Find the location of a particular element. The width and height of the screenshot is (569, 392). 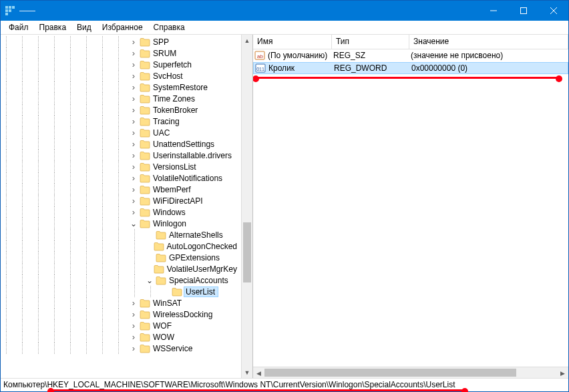

scroll-down-button: ▼ is located at coordinates (247, 373).